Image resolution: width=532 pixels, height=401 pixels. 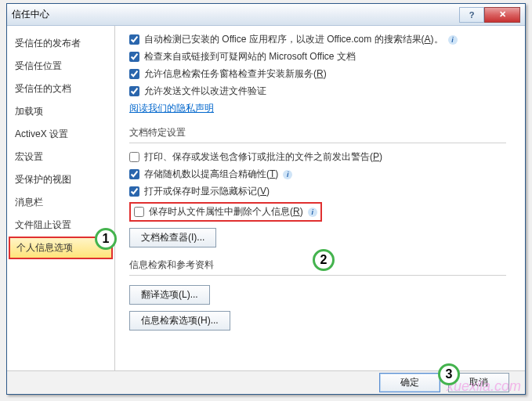 I want to click on ok-button: 确定, so click(x=410, y=382).